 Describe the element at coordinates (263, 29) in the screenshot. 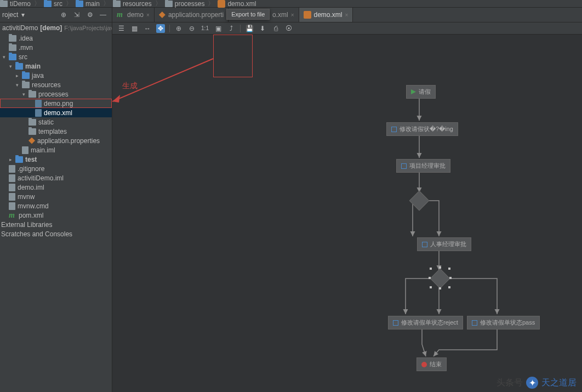

I see `export-icon: ⬇` at that location.